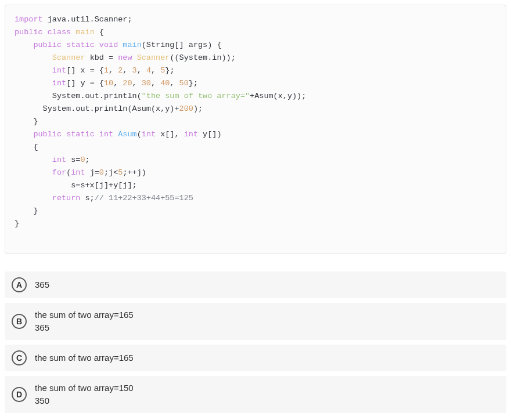 The width and height of the screenshot is (511, 420). Describe the element at coordinates (84, 315) in the screenshot. I see `option-b-line1: the sum of two array=165` at that location.